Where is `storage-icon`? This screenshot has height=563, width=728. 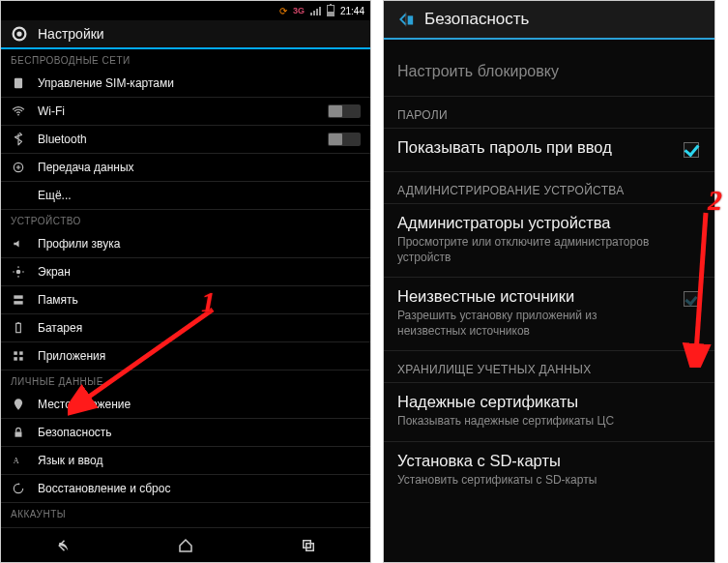 storage-icon is located at coordinates (18, 300).